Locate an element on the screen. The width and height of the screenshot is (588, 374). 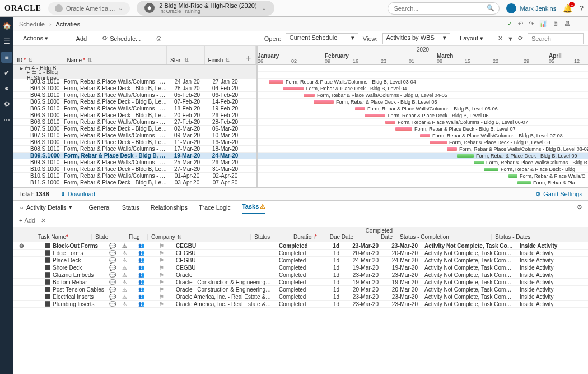
task-row: Place Deck💬⚠👥⚑CEGBUCompleted1d24-Mar-202… is located at coordinates (301, 260).